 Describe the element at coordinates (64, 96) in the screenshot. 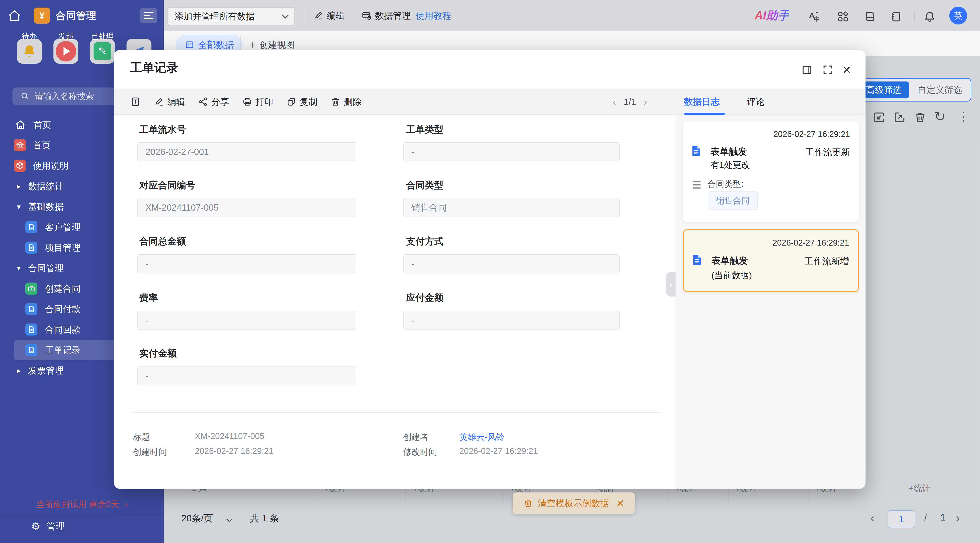

I see `search-placeholder: 请输入名称搜索` at that location.